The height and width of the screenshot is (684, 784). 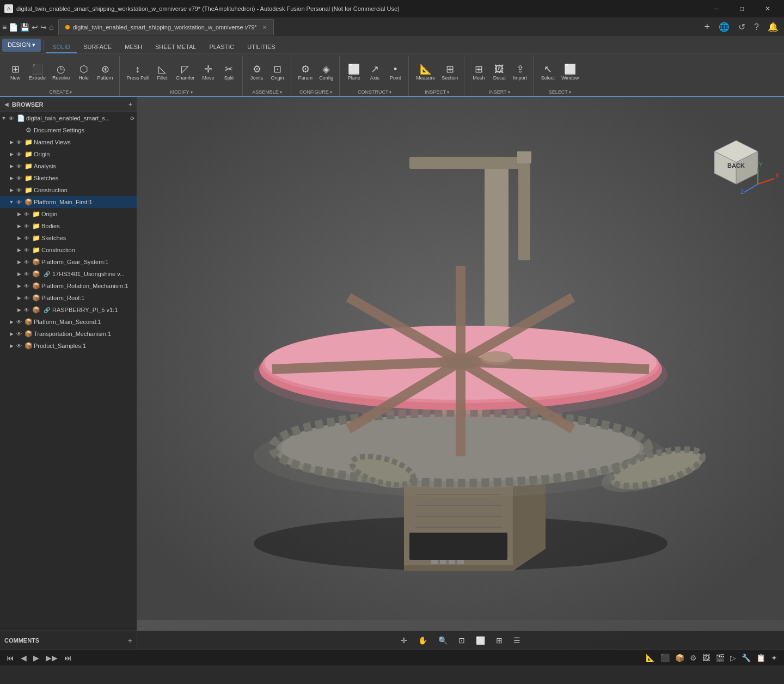 What do you see at coordinates (69, 130) in the screenshot?
I see `tree-item-doc-settings: 👁 ⚙ Document Settings` at bounding box center [69, 130].